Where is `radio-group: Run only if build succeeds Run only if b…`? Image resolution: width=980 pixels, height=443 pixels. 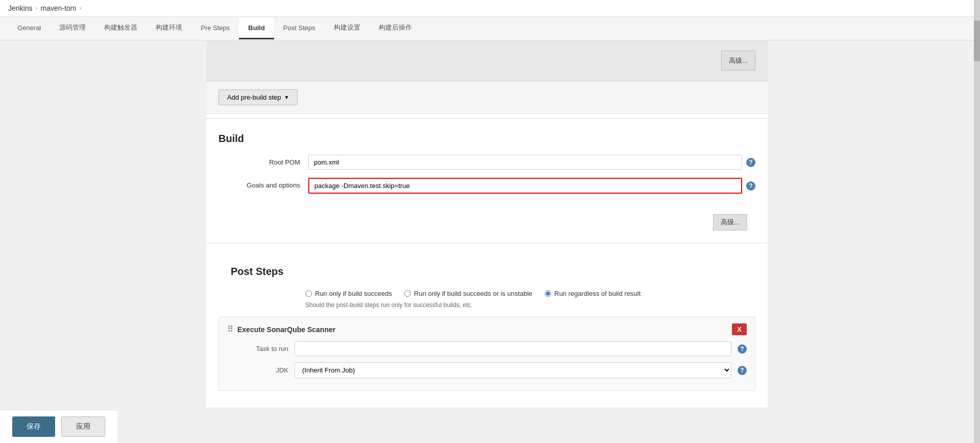
radio-group: Run only if build succeeds Run only if b… is located at coordinates (487, 291).